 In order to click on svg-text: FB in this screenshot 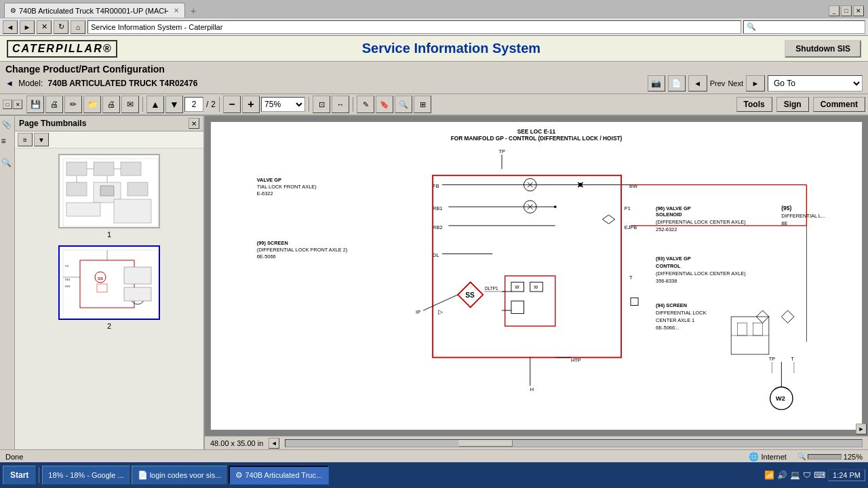, I will do `click(436, 186)`.